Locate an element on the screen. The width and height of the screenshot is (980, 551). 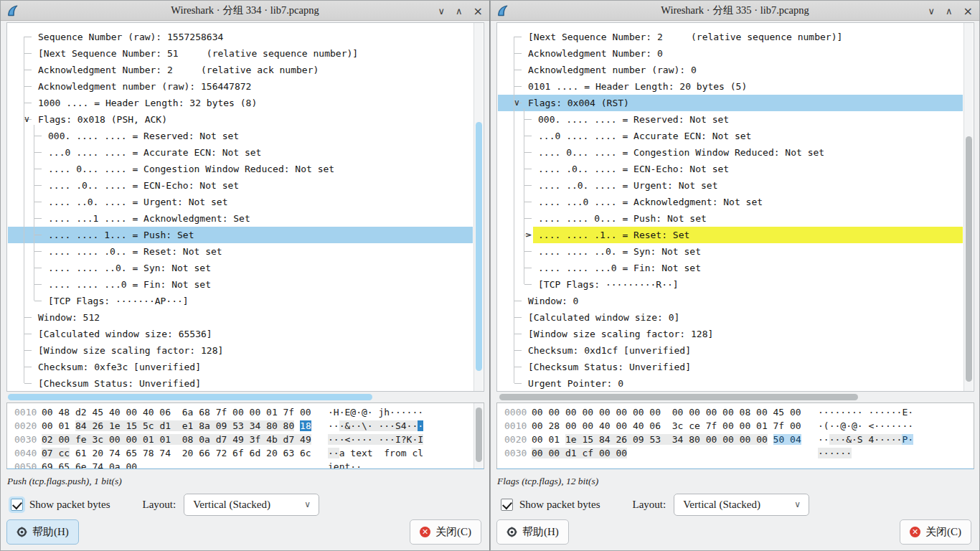
tree-row: Sequence Number (raw): 1557258634 is located at coordinates (240, 37).